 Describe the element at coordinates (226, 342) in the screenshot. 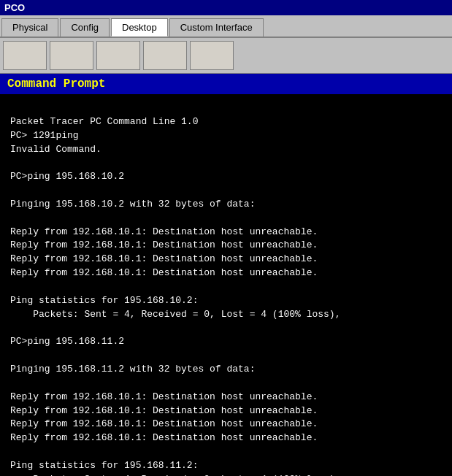

I see `terminal-line: PC>ping 195.168.11.2` at that location.